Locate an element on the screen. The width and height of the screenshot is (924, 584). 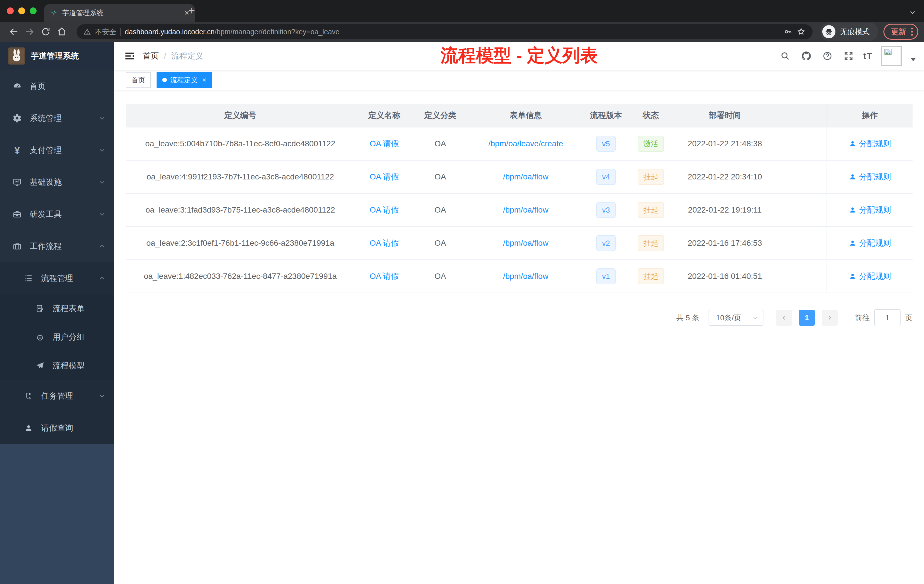
version-badge: v5 is located at coordinates (606, 144).